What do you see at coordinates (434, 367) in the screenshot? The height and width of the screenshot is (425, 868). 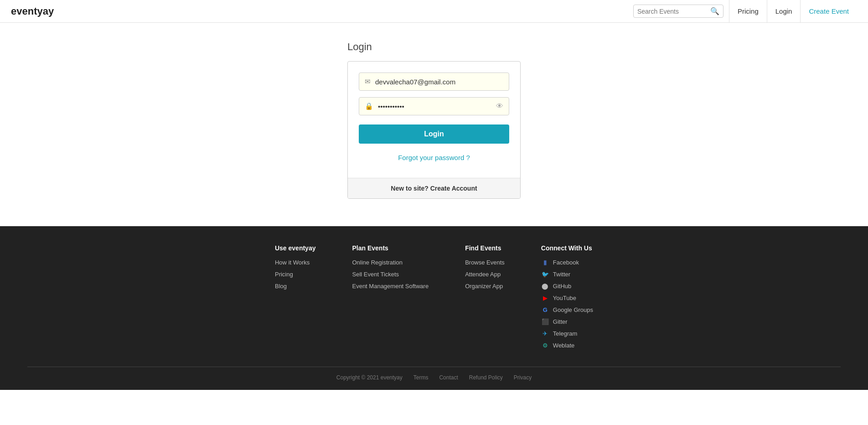 I see `footer-divider` at bounding box center [434, 367].